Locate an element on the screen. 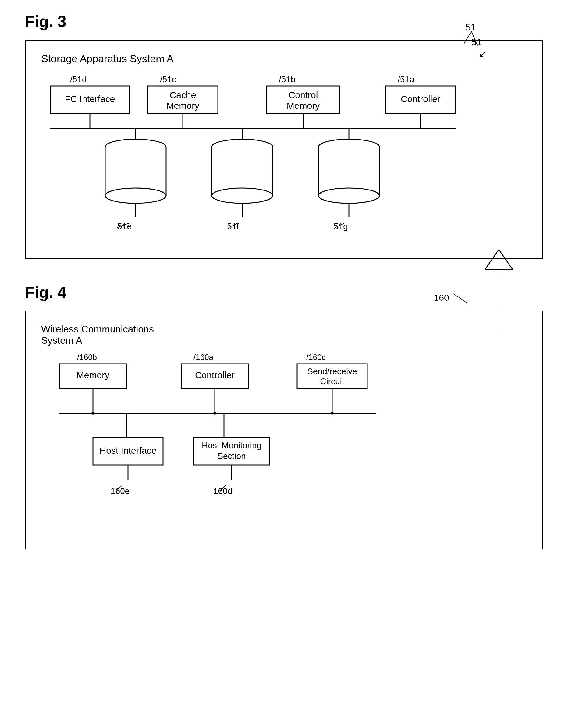 This screenshot has height=728, width=568. svg-text: 51f is located at coordinates (233, 226).